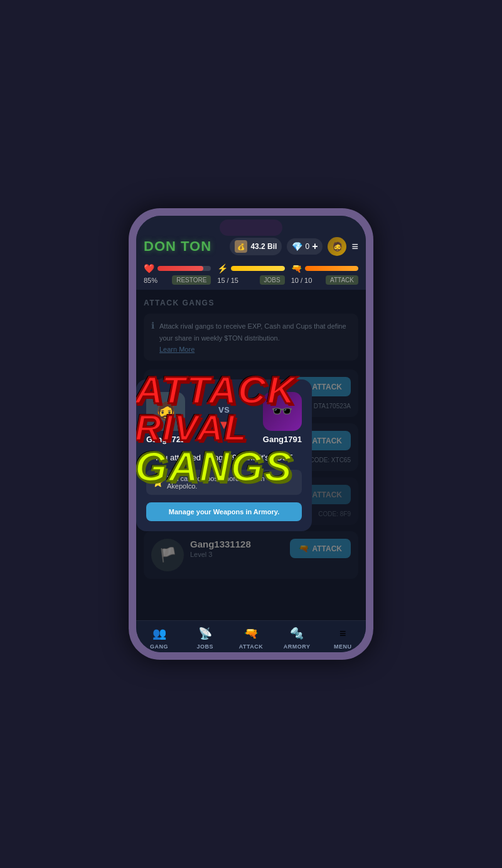 Image resolution: width=502 pixels, height=868 pixels. I want to click on battle-popup: 🧔 Gang1722 vs ▼ 🕶️ Gang1791, so click(224, 455).